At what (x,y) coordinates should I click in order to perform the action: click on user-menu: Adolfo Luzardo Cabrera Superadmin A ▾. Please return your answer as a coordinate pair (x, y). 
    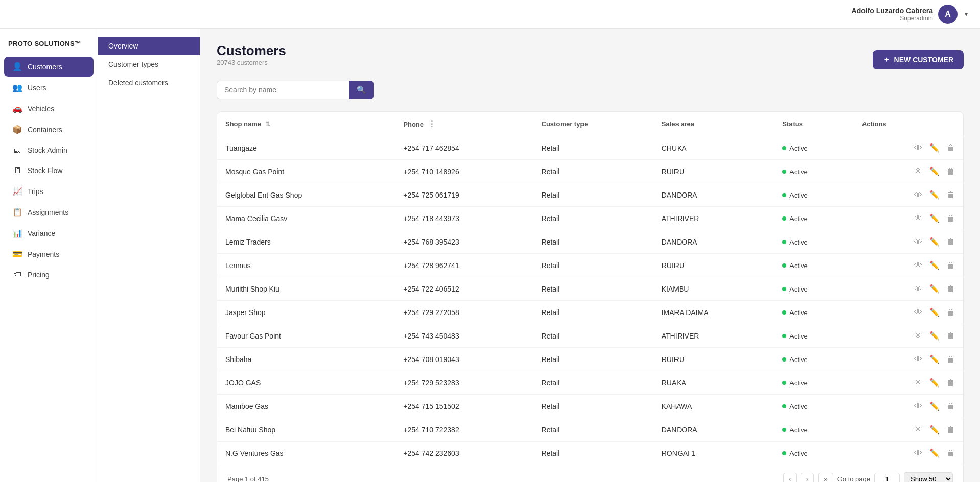
    Looking at the image, I should click on (909, 14).